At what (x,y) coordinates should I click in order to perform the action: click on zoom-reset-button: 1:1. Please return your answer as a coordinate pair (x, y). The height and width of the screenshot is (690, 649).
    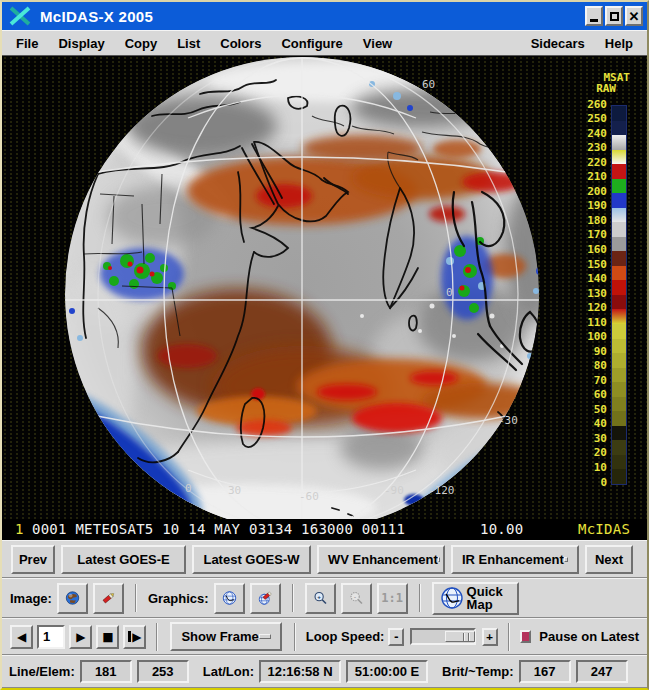
    Looking at the image, I should click on (392, 598).